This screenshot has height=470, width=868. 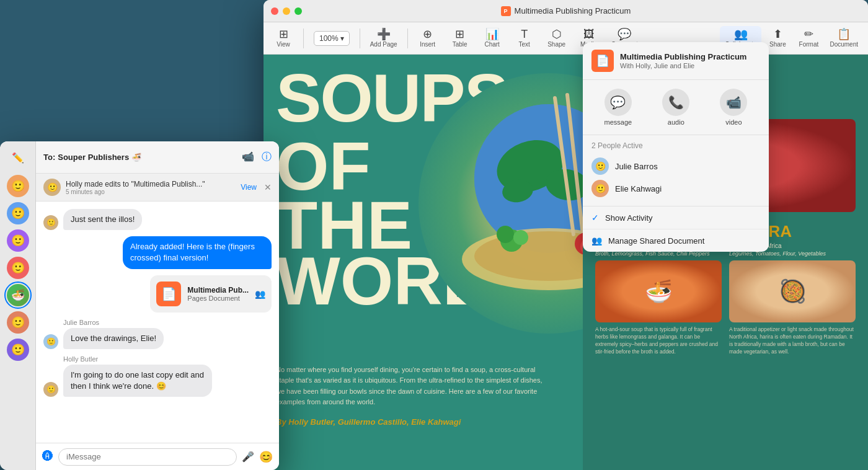 I want to click on harira-desc: A traditional appetizer or light snack m…, so click(x=792, y=341).